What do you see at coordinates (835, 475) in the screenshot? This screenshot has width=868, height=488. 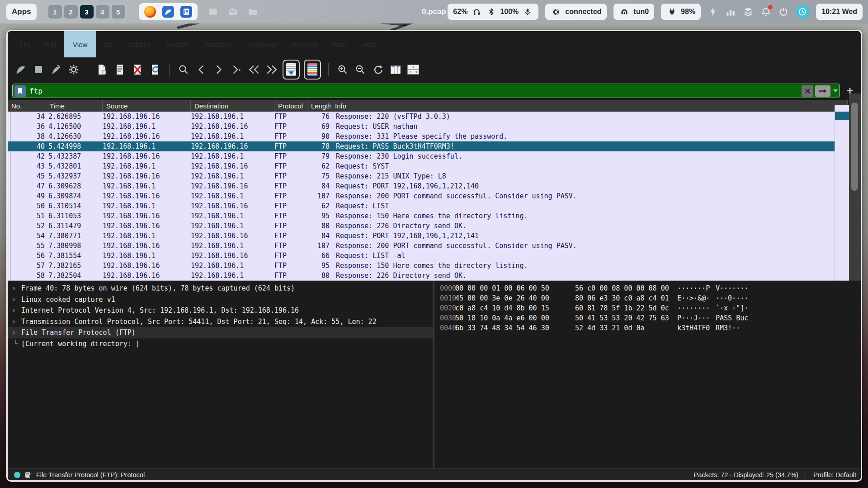 I see `status-profile: Profile: Default` at bounding box center [835, 475].